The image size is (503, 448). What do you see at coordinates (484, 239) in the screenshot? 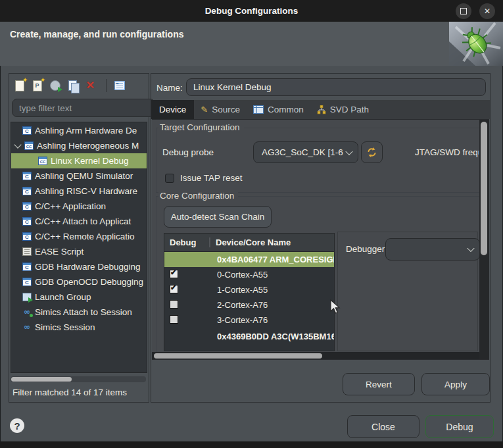
I see `content-vertical-scrollbar` at bounding box center [484, 239].